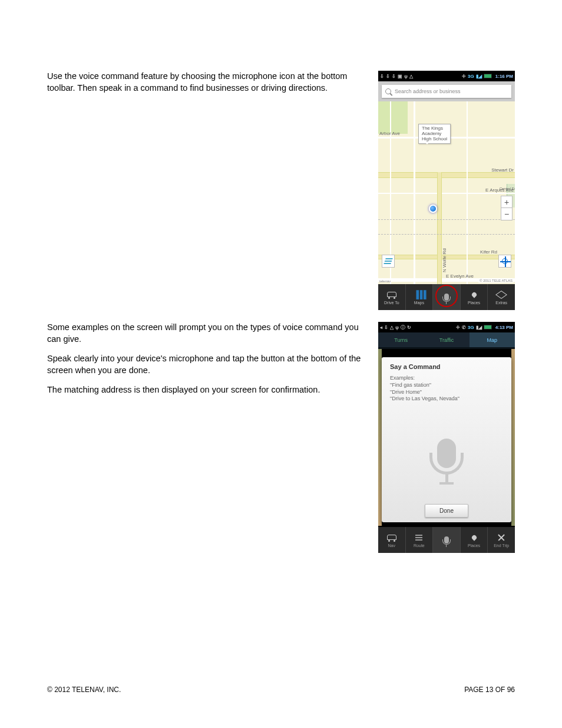 The image size is (562, 728). I want to click on tab-traffic: Traffic, so click(447, 340).